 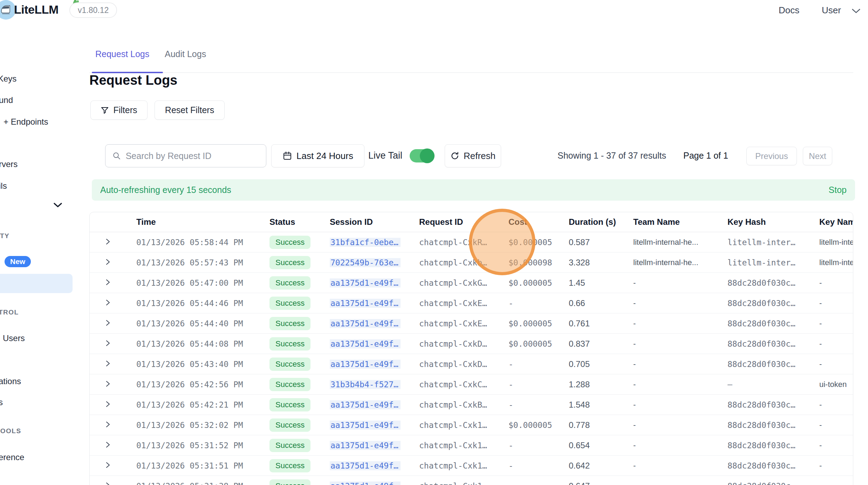 I want to click on sidebar-section-header: TOOLS, so click(x=11, y=431).